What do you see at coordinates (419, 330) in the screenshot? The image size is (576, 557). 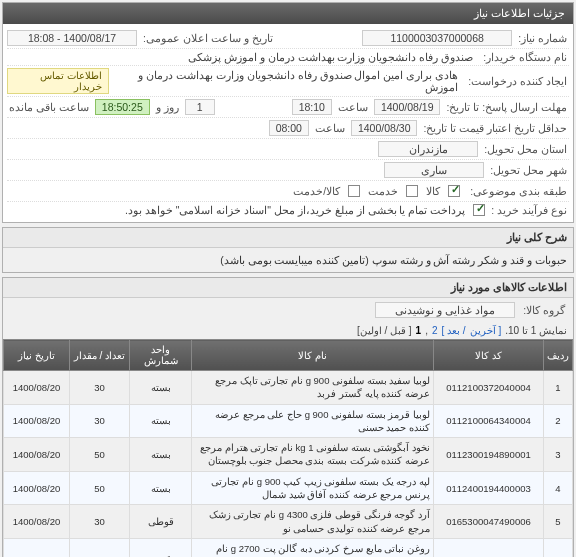 I see `pager-page-1: 1` at bounding box center [419, 330].